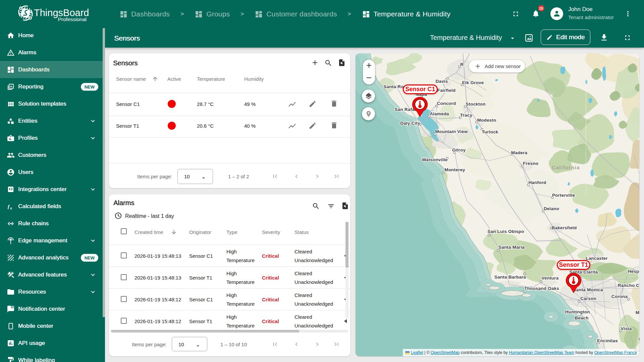  Describe the element at coordinates (466, 115) in the screenshot. I see `svg-text: Tracy` at that location.